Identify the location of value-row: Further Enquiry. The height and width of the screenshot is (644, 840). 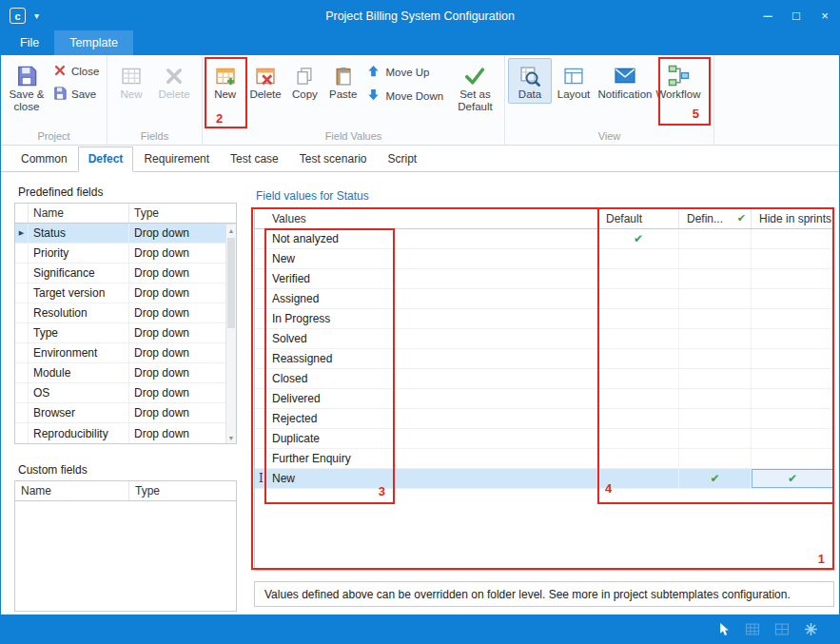
(544, 459).